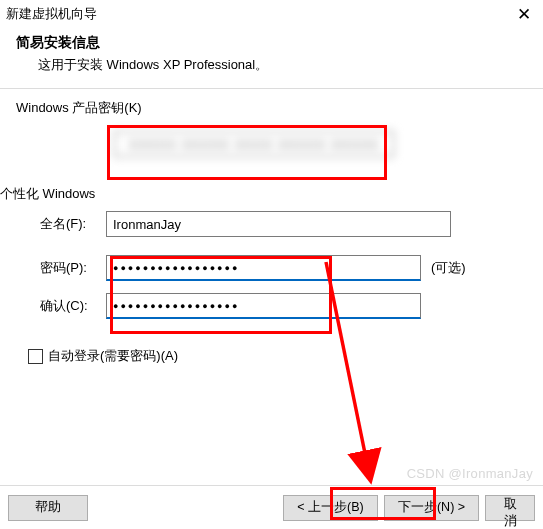 Image resolution: width=543 pixels, height=529 pixels. What do you see at coordinates (61, 268) in the screenshot?
I see `password-label: 密码(P):` at bounding box center [61, 268].